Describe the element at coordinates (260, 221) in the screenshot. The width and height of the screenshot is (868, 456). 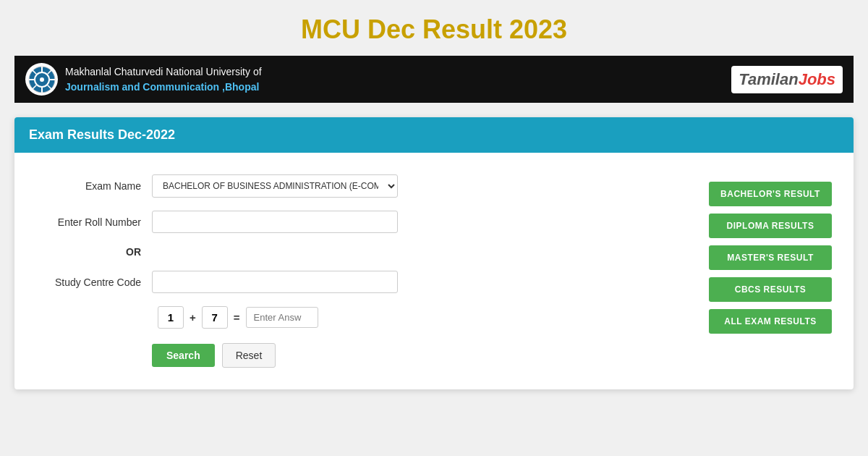
I see `roll-number-row: Enter Roll Number` at that location.